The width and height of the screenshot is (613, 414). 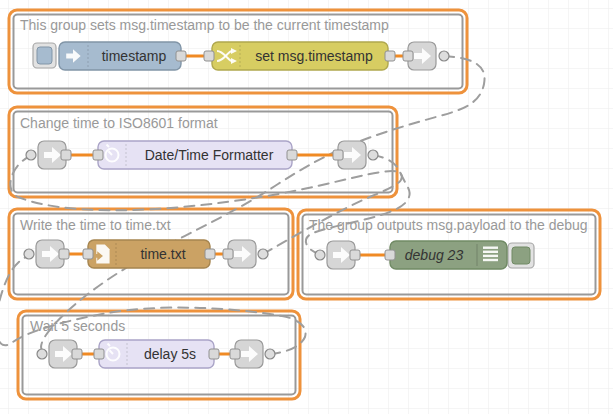 I want to click on datetime-node-label: Date/Time Formatter, so click(x=210, y=155).